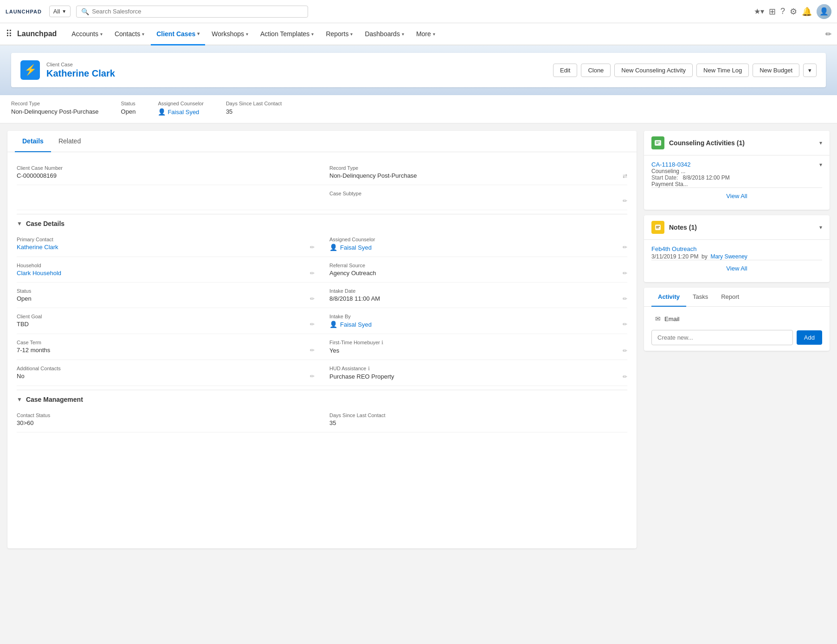 The width and height of the screenshot is (837, 644). What do you see at coordinates (426, 34) in the screenshot?
I see `nav-item-more: More ▾` at bounding box center [426, 34].